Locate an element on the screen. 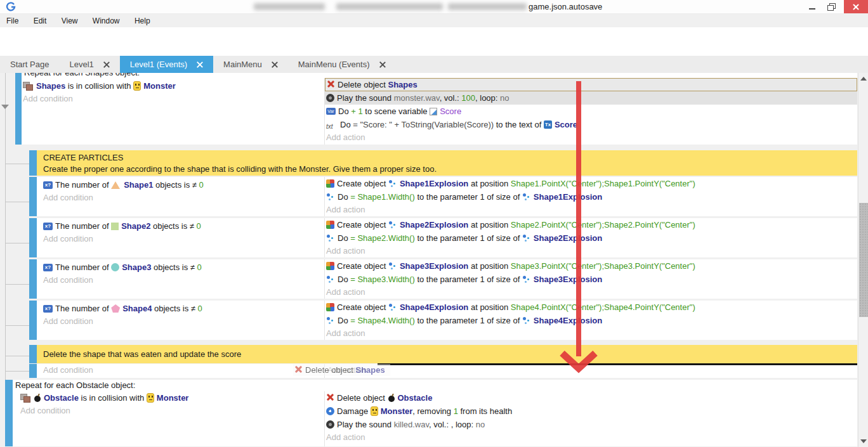 The height and width of the screenshot is (447, 868). action-row-selected: Delete object Shapes is located at coordinates (591, 85).